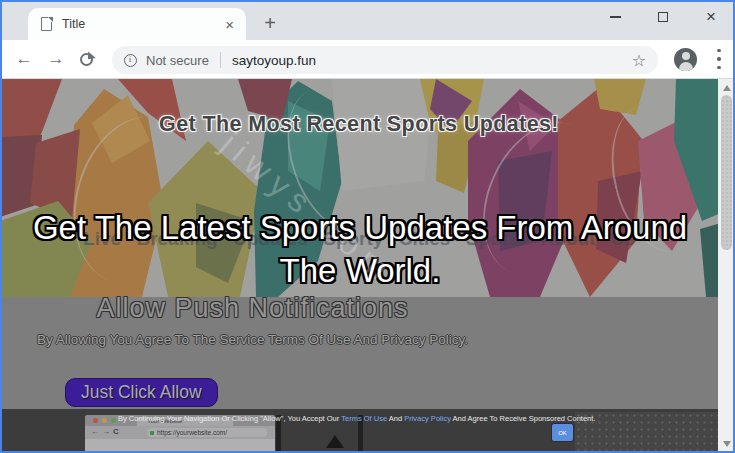  What do you see at coordinates (364, 418) in the screenshot?
I see `terms-of-use-link: Terms Of Use` at bounding box center [364, 418].